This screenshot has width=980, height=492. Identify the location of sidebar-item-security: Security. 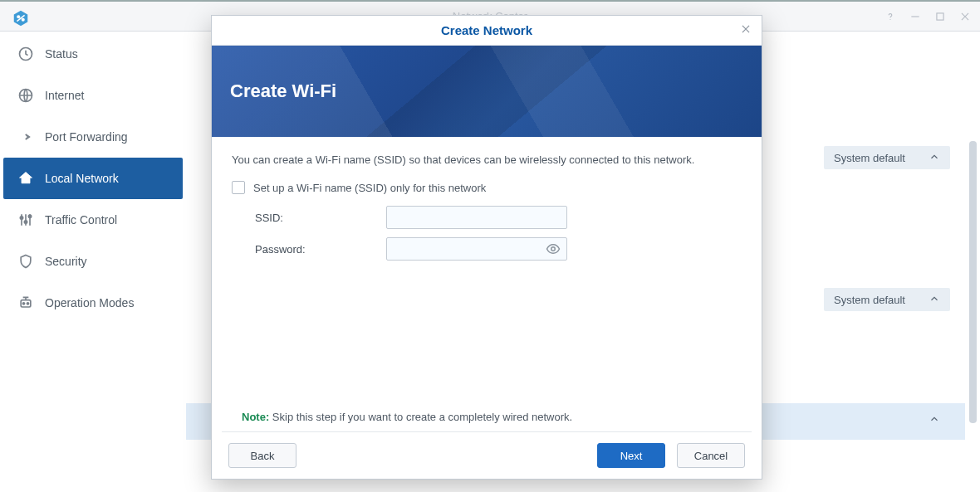
(93, 261).